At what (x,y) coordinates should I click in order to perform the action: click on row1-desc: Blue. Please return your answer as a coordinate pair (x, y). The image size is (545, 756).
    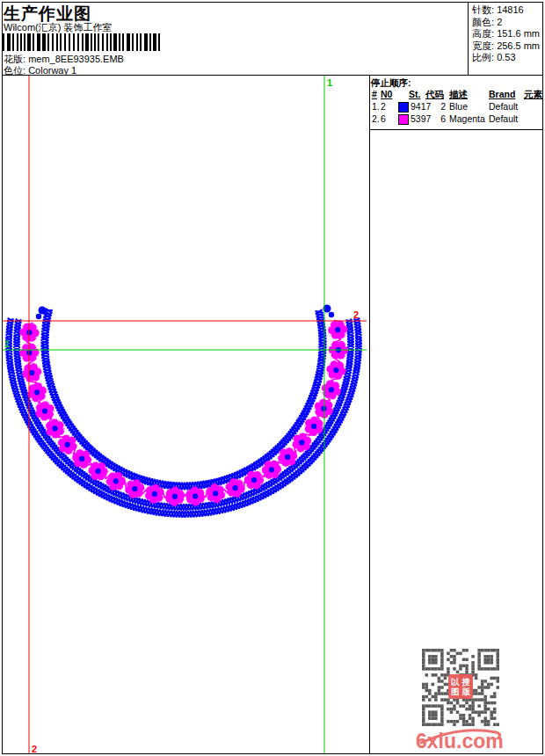
    Looking at the image, I should click on (459, 106).